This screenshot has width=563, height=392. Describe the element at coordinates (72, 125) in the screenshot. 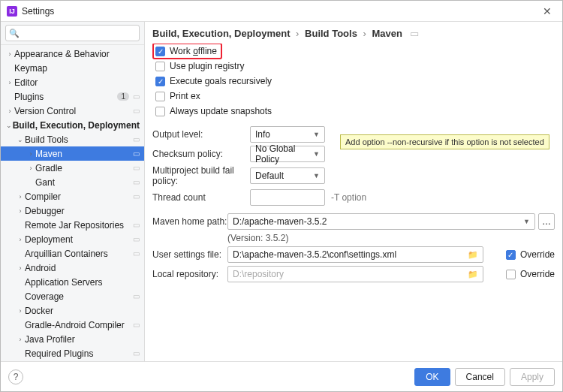

I see `tree-item-build-execution-deployment: ⌄Build, Execution, Deployment` at that location.